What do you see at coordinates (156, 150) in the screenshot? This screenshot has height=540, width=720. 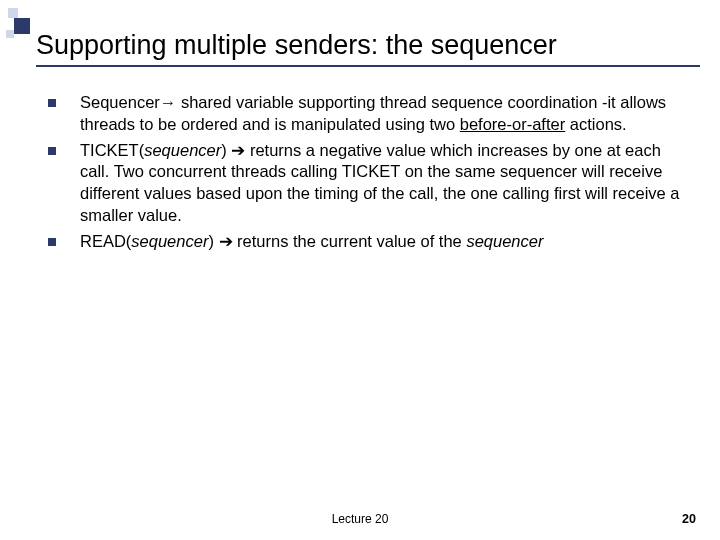 I see `bullet-lead: TICKET(sequencer)` at bounding box center [156, 150].